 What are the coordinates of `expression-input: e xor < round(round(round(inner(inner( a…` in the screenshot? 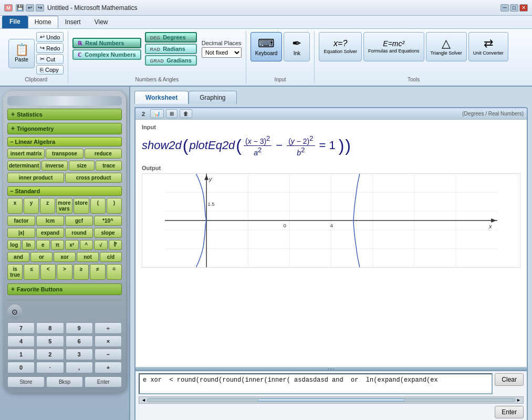 It's located at (316, 384).